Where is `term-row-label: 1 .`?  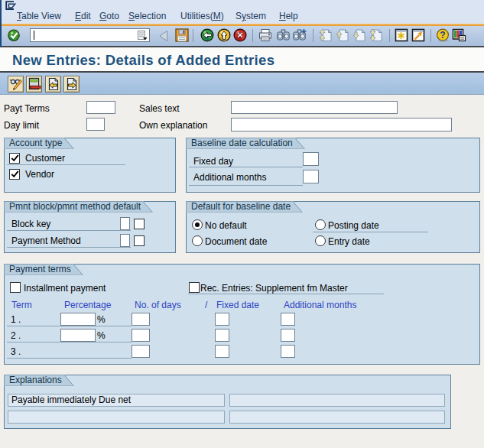 term-row-label: 1 . is located at coordinates (15, 320).